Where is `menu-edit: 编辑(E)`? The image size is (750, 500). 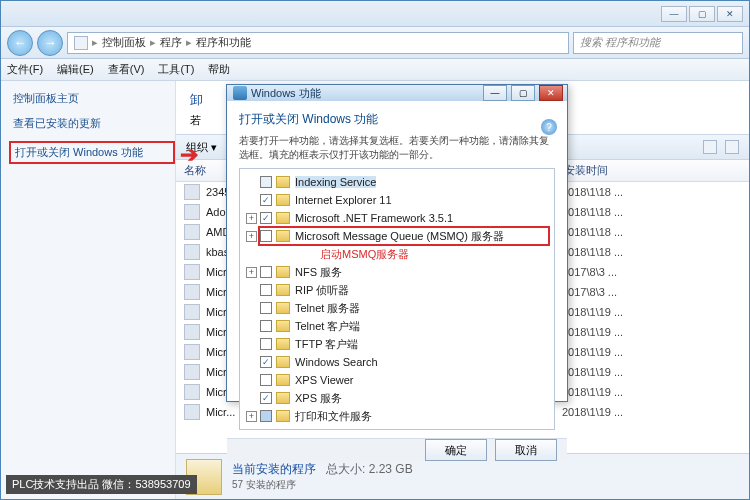 menu-edit: 编辑(E) is located at coordinates (76, 70).